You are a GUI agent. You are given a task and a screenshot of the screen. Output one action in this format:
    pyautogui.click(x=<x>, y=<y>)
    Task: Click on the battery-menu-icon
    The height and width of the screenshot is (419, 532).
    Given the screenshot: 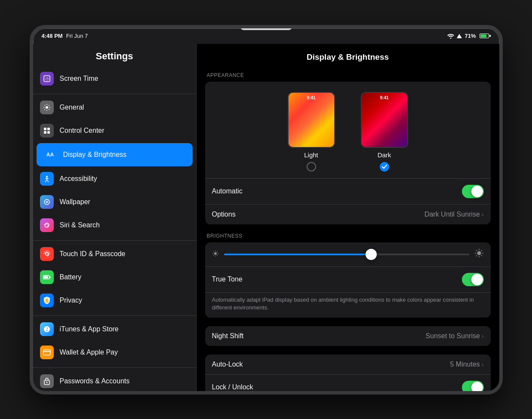 What is the action you would take?
    pyautogui.click(x=47, y=277)
    